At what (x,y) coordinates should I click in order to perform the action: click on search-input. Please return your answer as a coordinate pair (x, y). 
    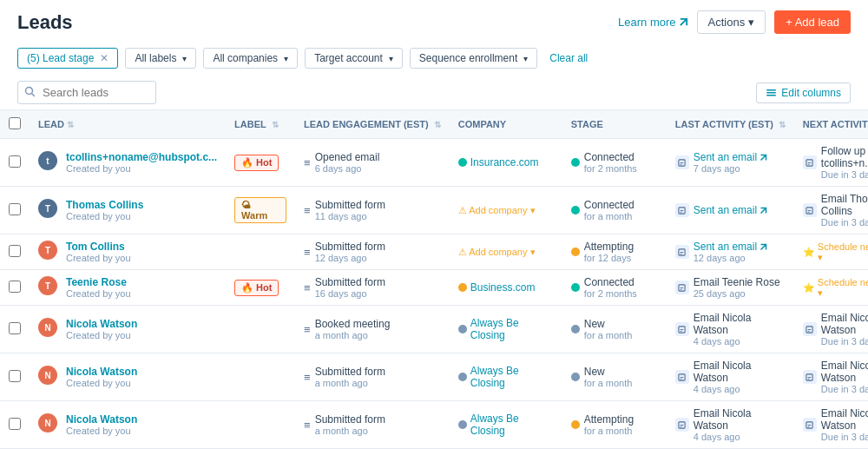
    Looking at the image, I should click on (87, 92).